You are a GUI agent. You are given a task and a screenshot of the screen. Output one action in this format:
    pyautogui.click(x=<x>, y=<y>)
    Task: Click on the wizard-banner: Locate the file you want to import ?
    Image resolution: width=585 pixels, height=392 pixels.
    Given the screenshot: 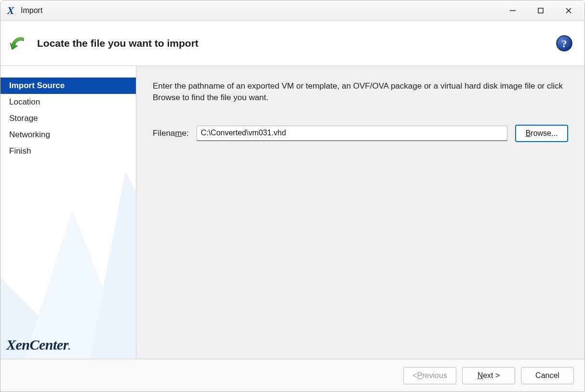 What is the action you would take?
    pyautogui.click(x=292, y=43)
    